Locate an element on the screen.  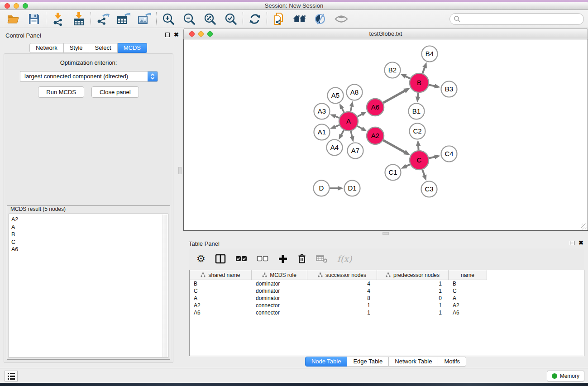
horizontal-splitter-handle is located at coordinates (386, 234).